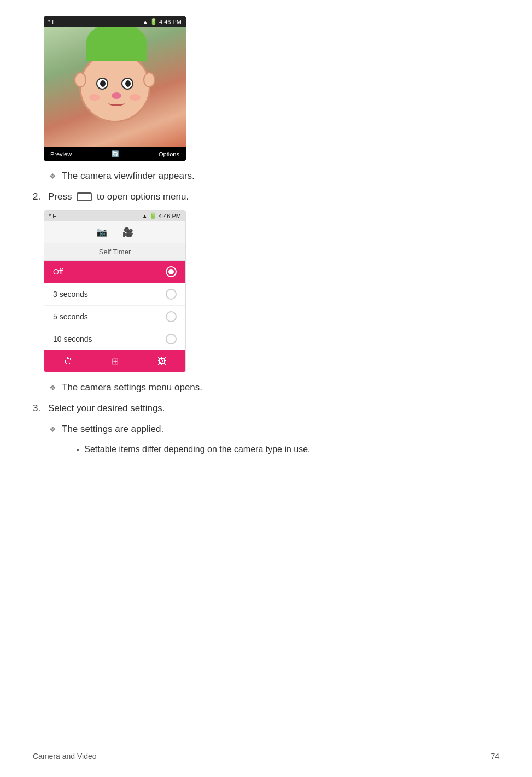 This screenshot has height=777, width=532. I want to click on toy-cheek-right, so click(135, 97).